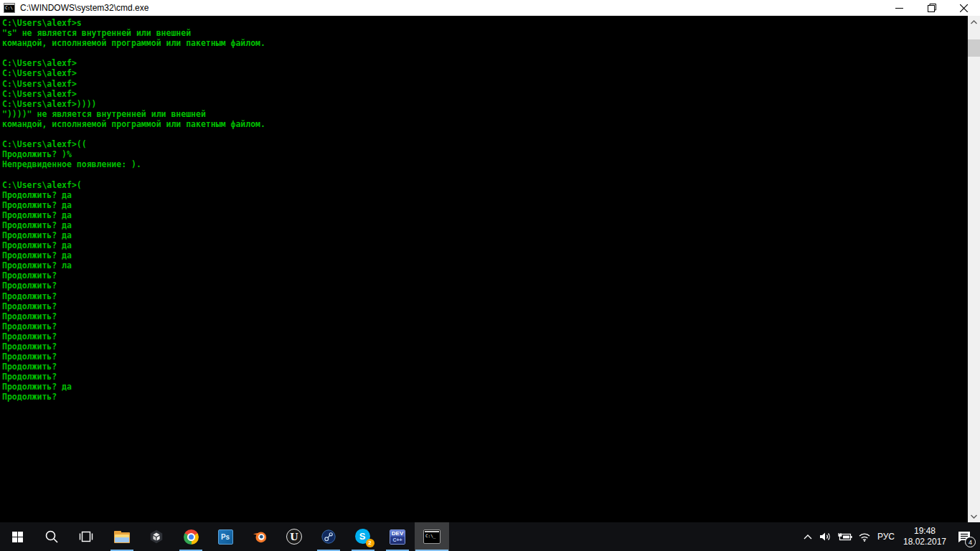 This screenshot has width=980, height=551. Describe the element at coordinates (432, 537) in the screenshot. I see `taskbar-cmd: C:\_` at that location.